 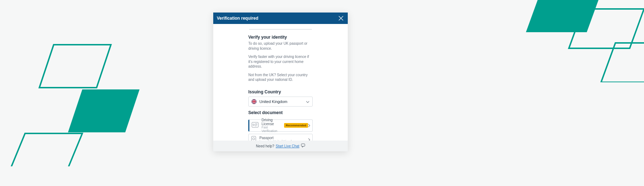 I want to click on dialog-title: Verification required, so click(x=238, y=18).